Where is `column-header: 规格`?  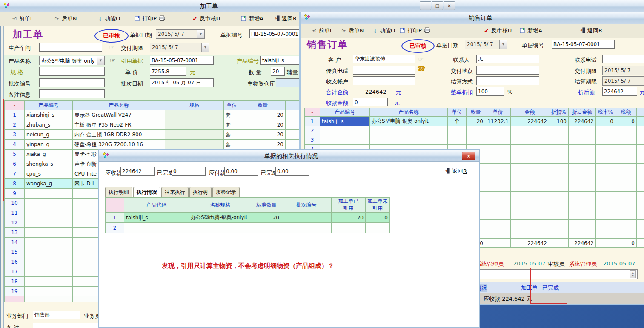
column-header: 规格 is located at coordinates (195, 106).